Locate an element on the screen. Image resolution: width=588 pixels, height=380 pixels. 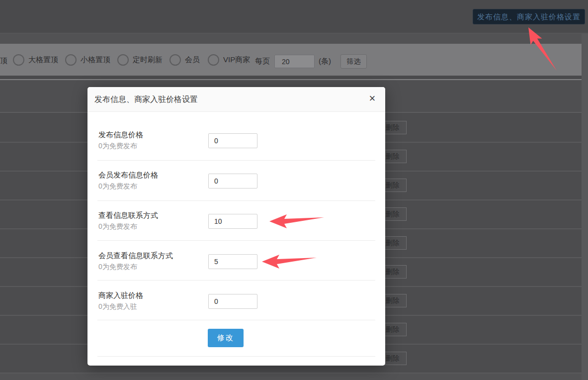
radio-option-3: 定时刷新 is located at coordinates (140, 60).